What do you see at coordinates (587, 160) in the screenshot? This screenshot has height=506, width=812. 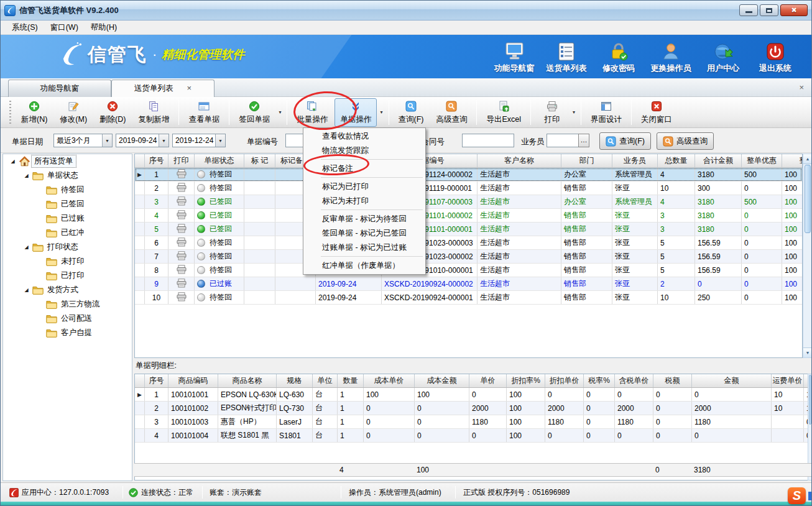 I see `column-header: 部门` at bounding box center [587, 160].